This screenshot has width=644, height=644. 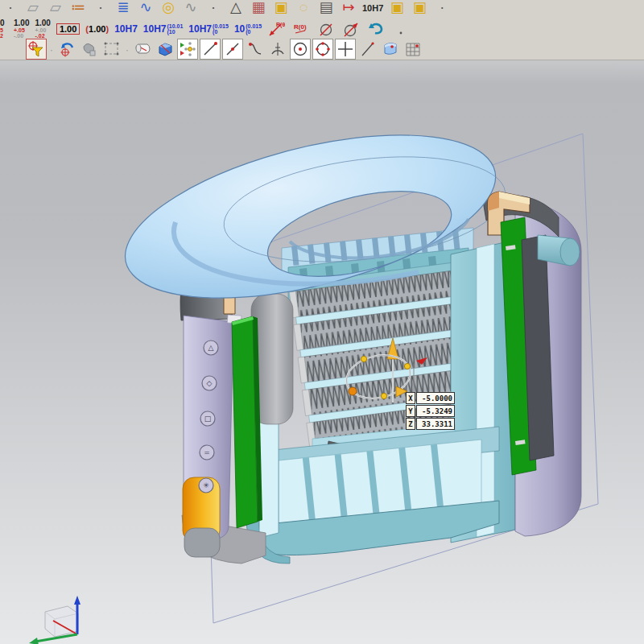 What do you see at coordinates (327, 29) in the screenshot?
I see `diameter-icon` at bounding box center [327, 29].